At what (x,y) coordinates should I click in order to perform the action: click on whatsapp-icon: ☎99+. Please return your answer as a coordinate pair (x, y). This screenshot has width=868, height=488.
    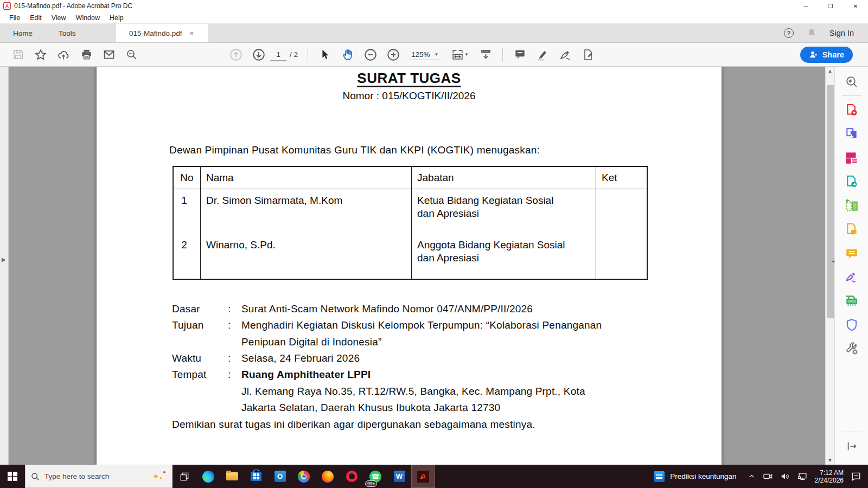
    Looking at the image, I should click on (375, 476).